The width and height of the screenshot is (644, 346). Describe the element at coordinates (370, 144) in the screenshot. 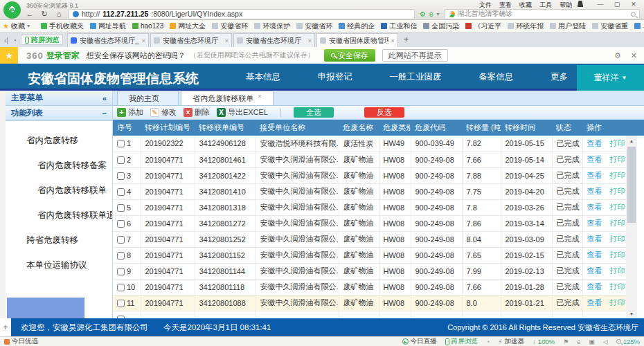

I see `table-row: 1 201902322 34124906128 安徽浩悦环境科技有限... 废活…` at that location.